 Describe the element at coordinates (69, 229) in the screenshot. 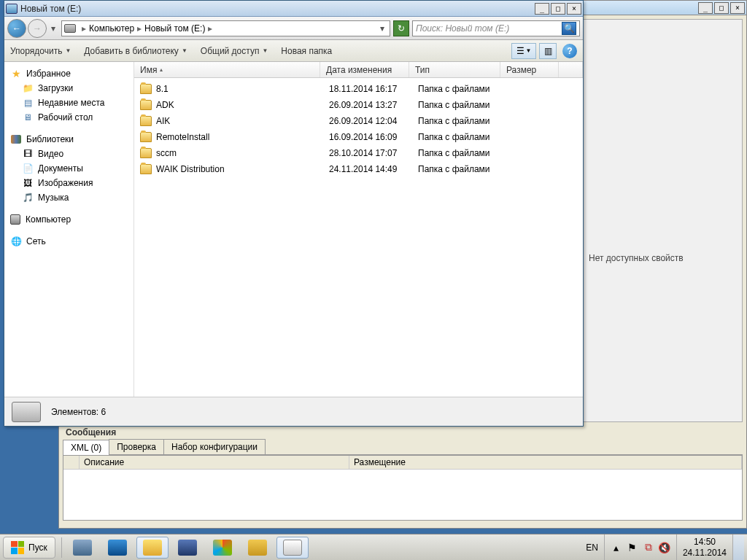

I see `navigation-sidebar: ★Избранное 📁Загрузки ▤Недавние места 🖥Ра…` at that location.